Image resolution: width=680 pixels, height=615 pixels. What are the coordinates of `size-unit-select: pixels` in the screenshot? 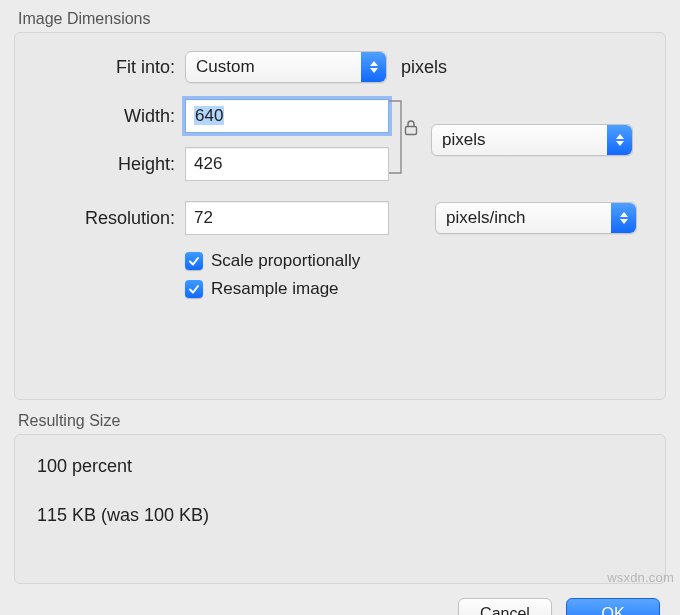 It's located at (532, 140).